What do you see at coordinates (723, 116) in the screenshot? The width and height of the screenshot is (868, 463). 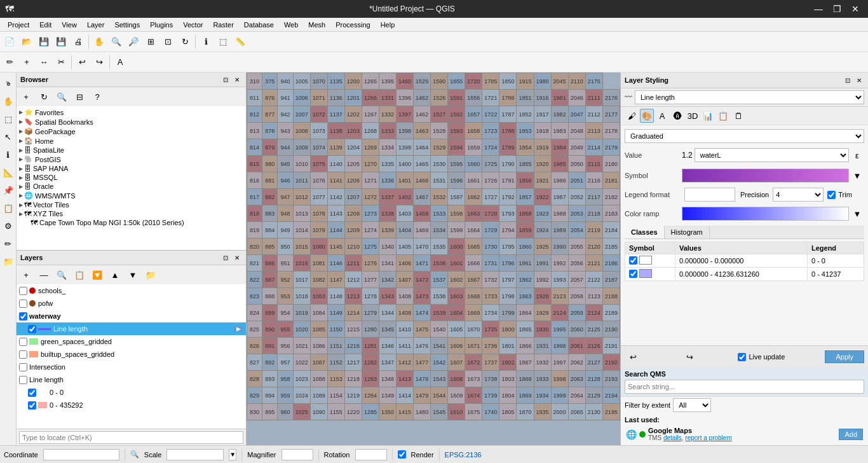 I see `styling-fields-icon: 📋` at bounding box center [723, 116].